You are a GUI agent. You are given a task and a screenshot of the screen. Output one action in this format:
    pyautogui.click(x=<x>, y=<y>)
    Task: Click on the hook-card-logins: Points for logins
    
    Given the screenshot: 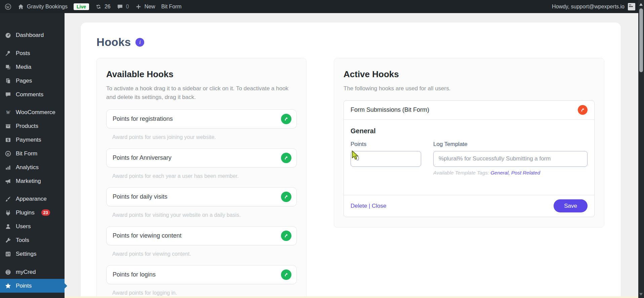 What is the action you would take?
    pyautogui.click(x=202, y=275)
    